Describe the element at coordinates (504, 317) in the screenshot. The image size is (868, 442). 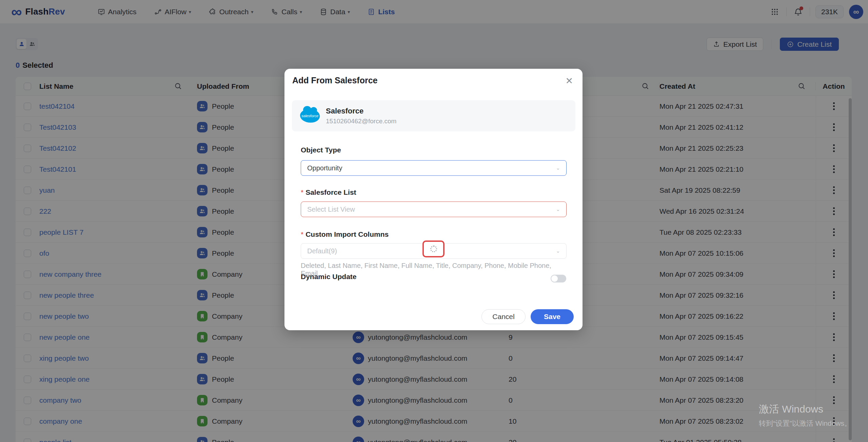
I see `cancel-button: Cancel` at that location.